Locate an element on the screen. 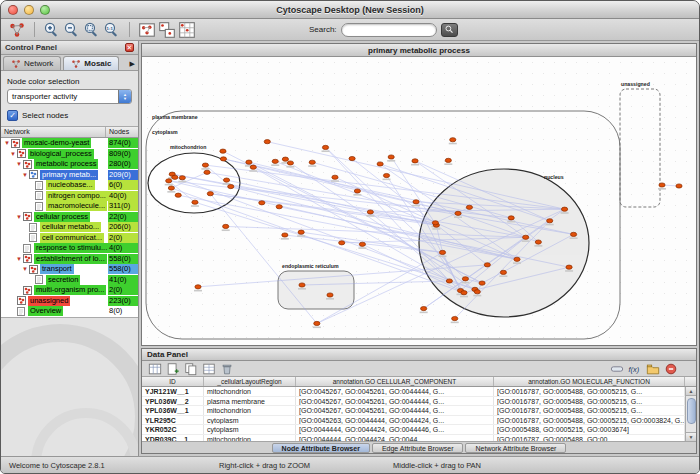 The width and height of the screenshot is (700, 474). tree-row: cellular metabo...206(0) is located at coordinates (70, 228).